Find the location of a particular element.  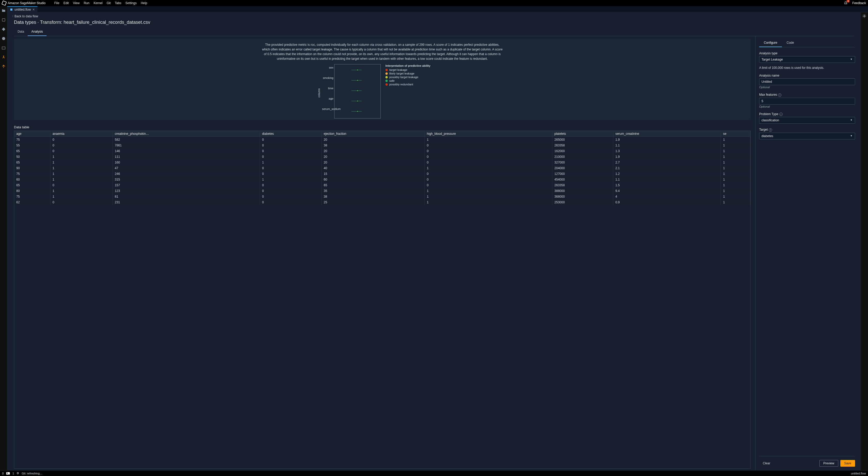

table-cell: 80 is located at coordinates (32, 191).